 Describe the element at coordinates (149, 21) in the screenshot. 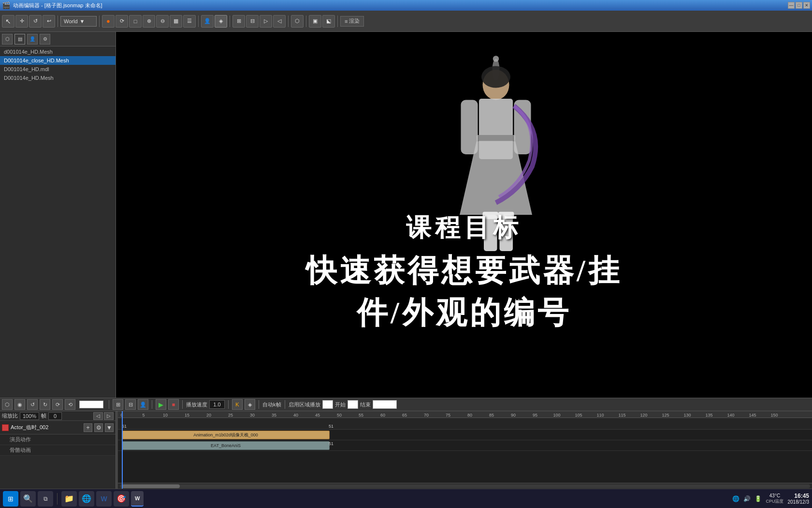

I see `tool-5-icon: ⊕` at that location.